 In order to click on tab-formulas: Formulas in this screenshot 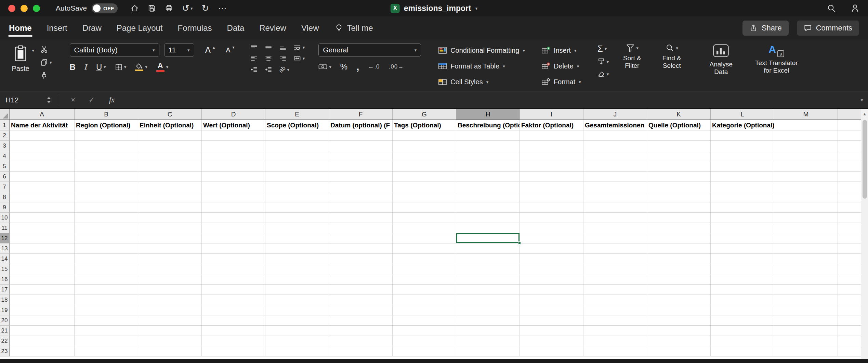, I will do `click(195, 28)`.